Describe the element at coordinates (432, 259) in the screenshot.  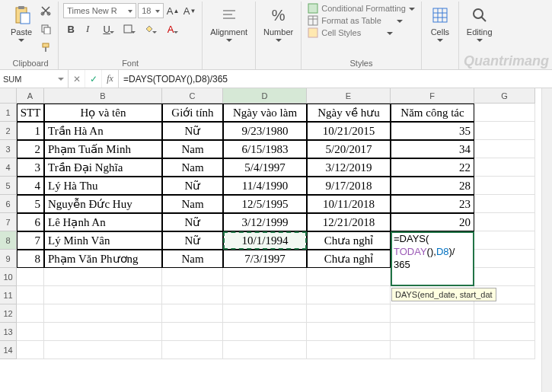
I see `editing-formula-cell: =DAYS(TODAY(),D8)/365` at that location.